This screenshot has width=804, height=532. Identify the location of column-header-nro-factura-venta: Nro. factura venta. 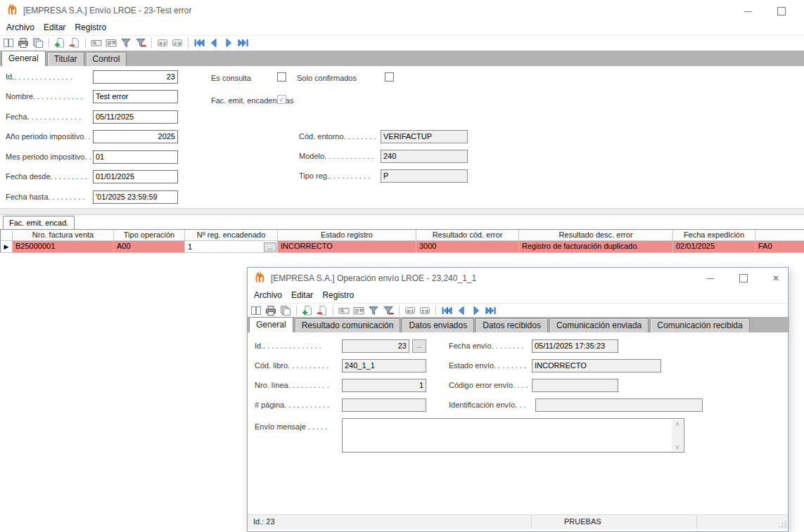
(63, 235).